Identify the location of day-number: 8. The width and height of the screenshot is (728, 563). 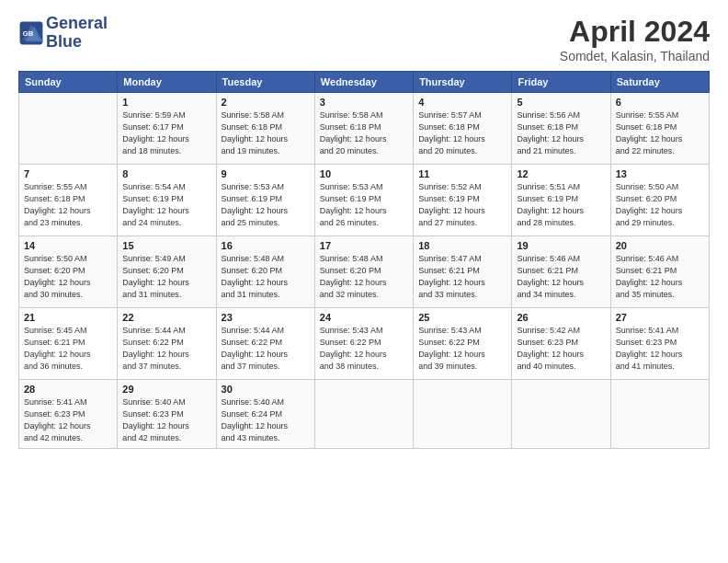
(166, 174).